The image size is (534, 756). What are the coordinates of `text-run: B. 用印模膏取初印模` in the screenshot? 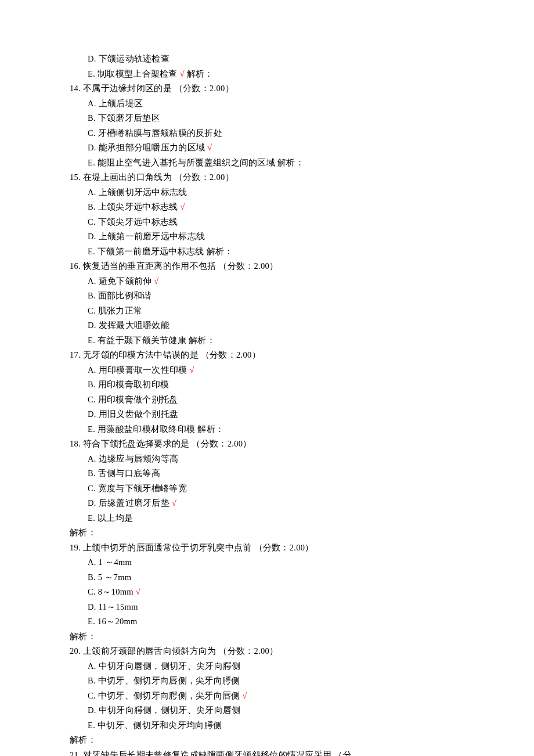 It's located at (128, 384).